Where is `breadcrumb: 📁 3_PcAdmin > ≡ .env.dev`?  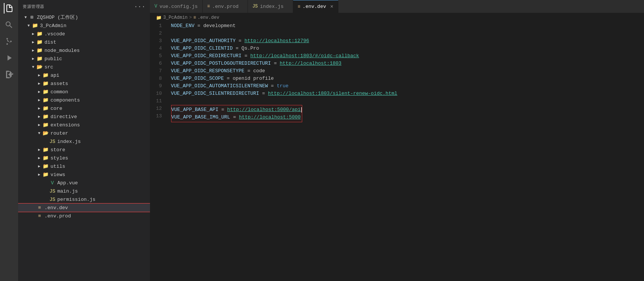 breadcrumb: 📁 3_PcAdmin > ≡ .env.dev is located at coordinates (397, 18).